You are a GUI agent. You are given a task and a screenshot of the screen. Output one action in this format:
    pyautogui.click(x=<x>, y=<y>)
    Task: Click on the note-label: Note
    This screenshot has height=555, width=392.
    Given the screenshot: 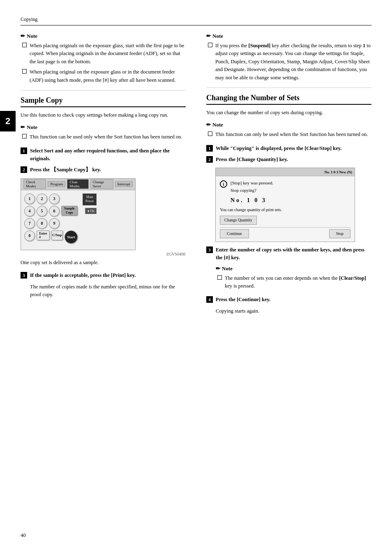 What is the action you would take?
    pyautogui.click(x=32, y=36)
    